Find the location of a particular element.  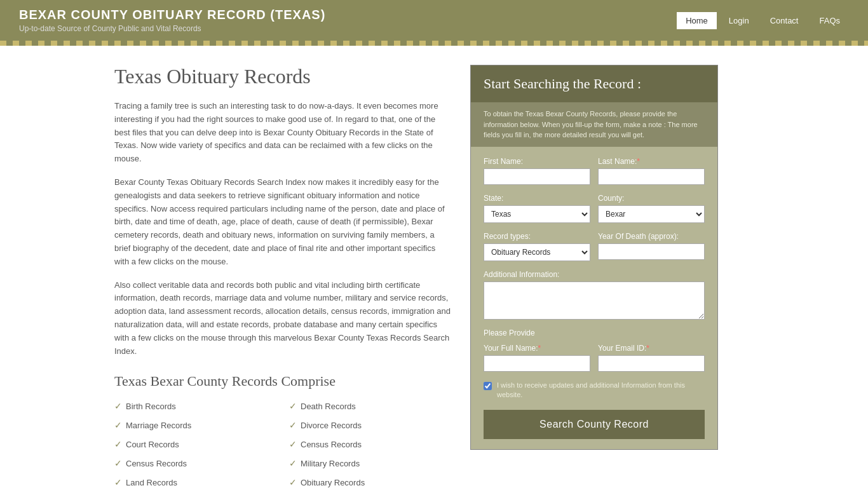

list-item: ✓ Land Records is located at coordinates (196, 482).